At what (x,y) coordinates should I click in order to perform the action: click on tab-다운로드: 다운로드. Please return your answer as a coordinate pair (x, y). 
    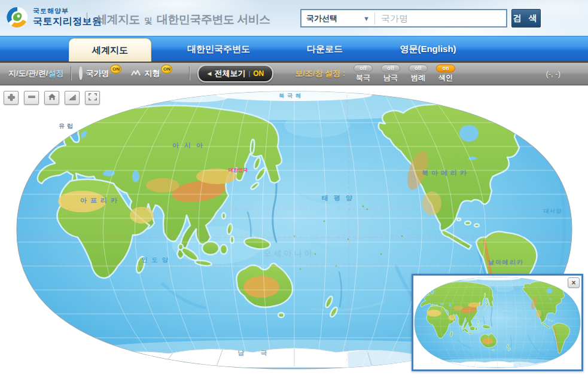
    Looking at the image, I should click on (325, 49).